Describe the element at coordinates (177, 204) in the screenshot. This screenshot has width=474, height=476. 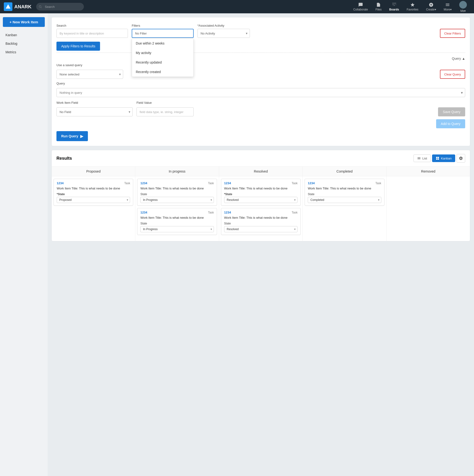
I see `kanban-col-inprogress: In progress 1234 Task Work Item Title: T…` at that location.